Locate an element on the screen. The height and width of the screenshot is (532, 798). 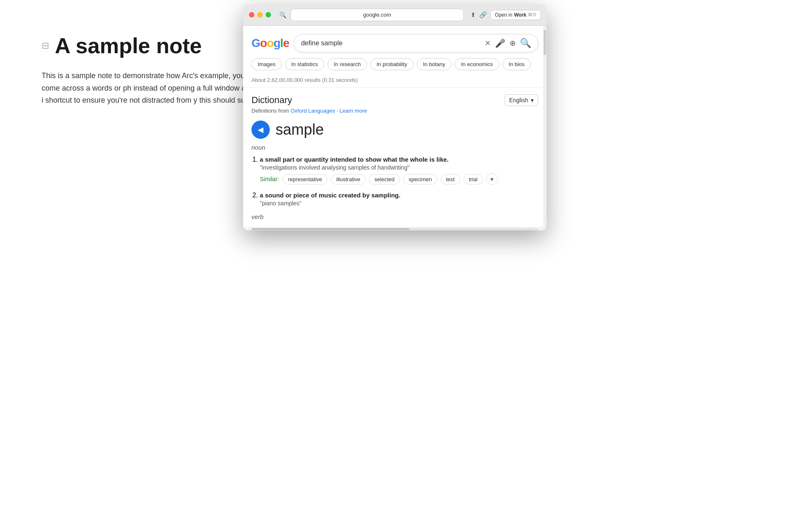
filter-tabs: Images In statistics In research In prob… is located at coordinates (395, 63).